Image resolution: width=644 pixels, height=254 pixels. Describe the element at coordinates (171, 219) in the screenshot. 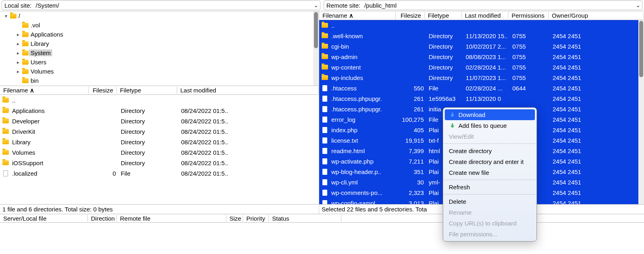

I see `qh-remote: Remote file` at that location.